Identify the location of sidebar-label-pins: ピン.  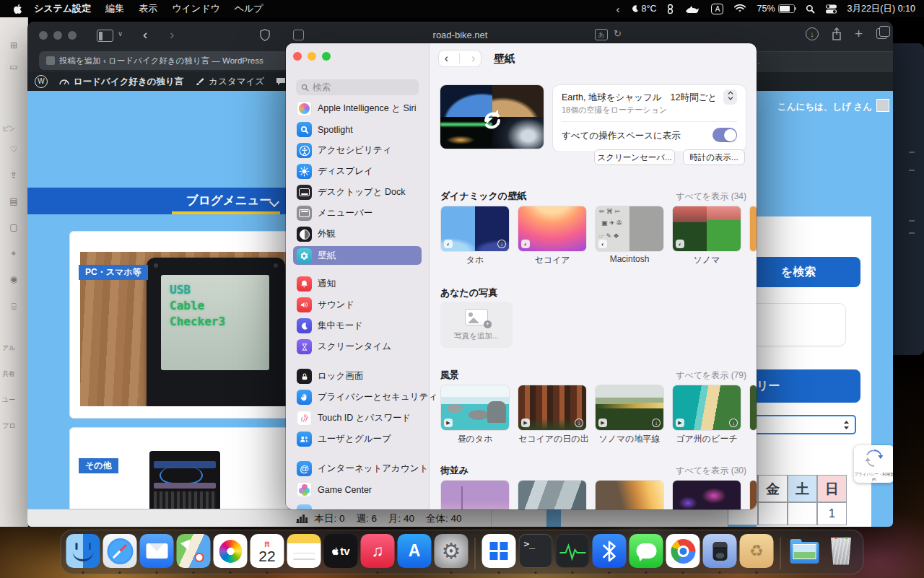
(14, 128).